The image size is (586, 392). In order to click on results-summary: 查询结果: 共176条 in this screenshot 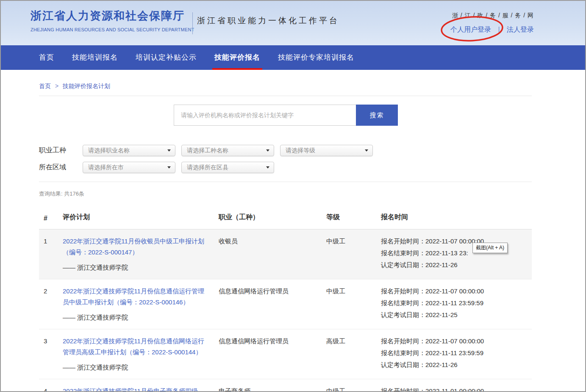, I will do `click(286, 194)`.